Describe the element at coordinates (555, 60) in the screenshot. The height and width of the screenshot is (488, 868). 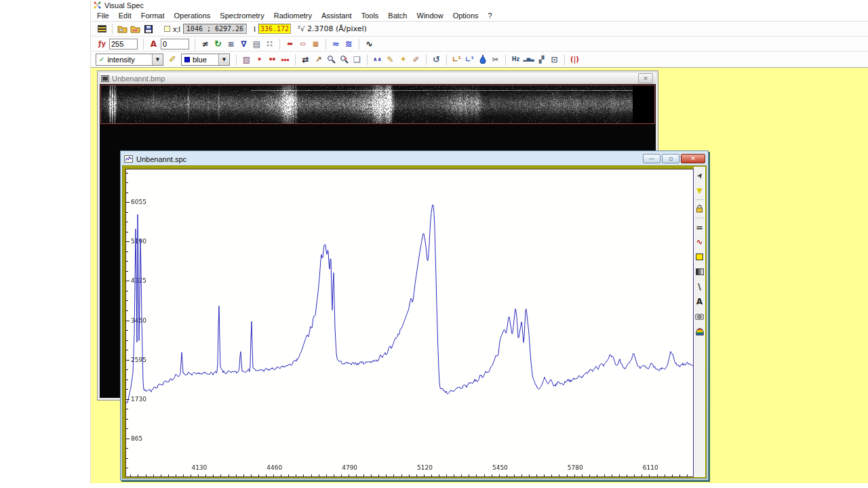
I see `preview-box-icon: ⊡` at that location.